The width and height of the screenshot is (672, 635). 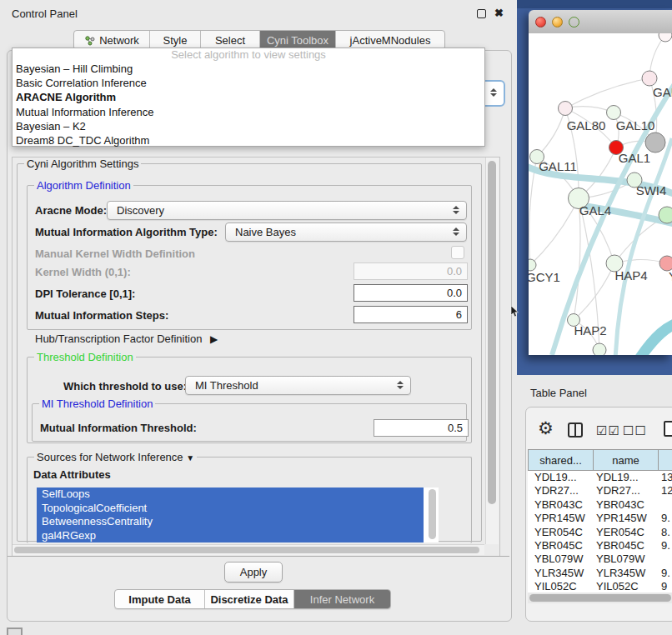 I want to click on table-cell: 8., so click(x=665, y=532).